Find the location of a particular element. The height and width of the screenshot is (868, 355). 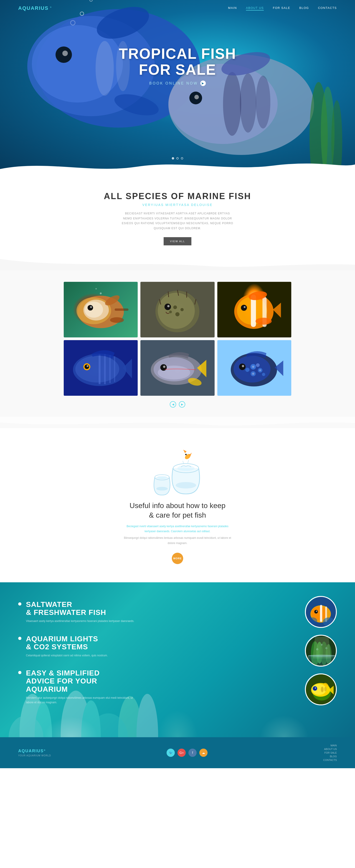

nav-blog: BLOG is located at coordinates (304, 8).